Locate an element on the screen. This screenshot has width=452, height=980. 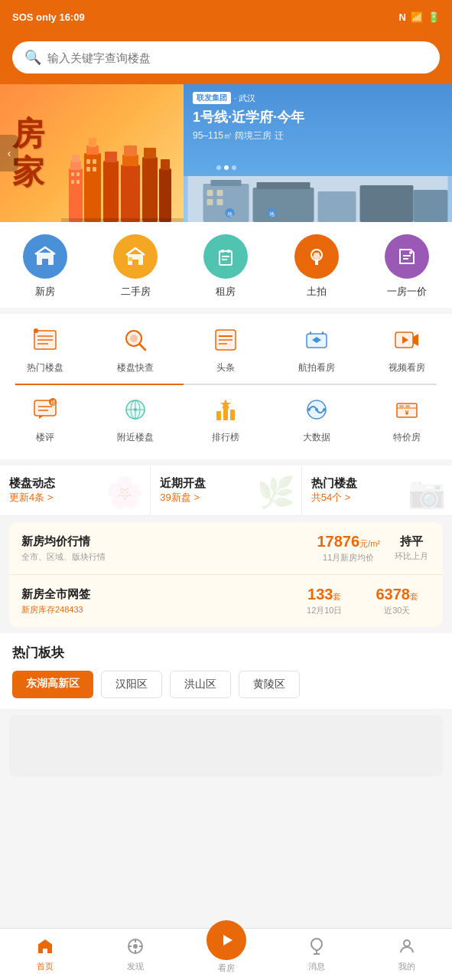
discover-icon is located at coordinates (135, 948).